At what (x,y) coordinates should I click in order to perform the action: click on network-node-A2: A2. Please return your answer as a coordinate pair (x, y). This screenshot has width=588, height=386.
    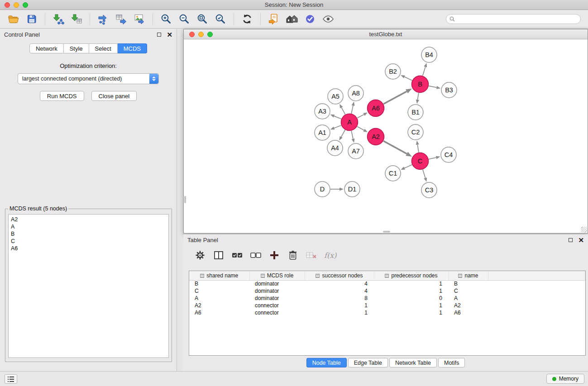
    Looking at the image, I should click on (376, 137).